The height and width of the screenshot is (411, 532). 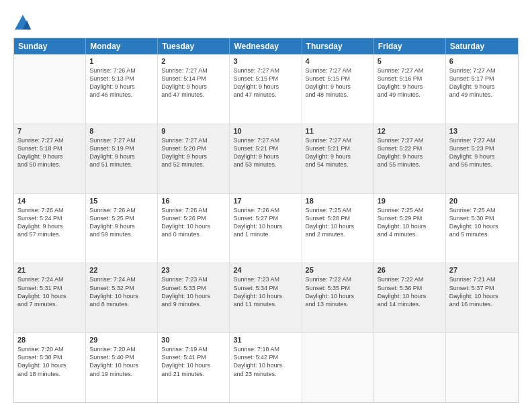 I want to click on calendar-cell: 3Sunrise: 7:27 AMSunset: 5:15 PMDaylight…, so click(x=266, y=89).